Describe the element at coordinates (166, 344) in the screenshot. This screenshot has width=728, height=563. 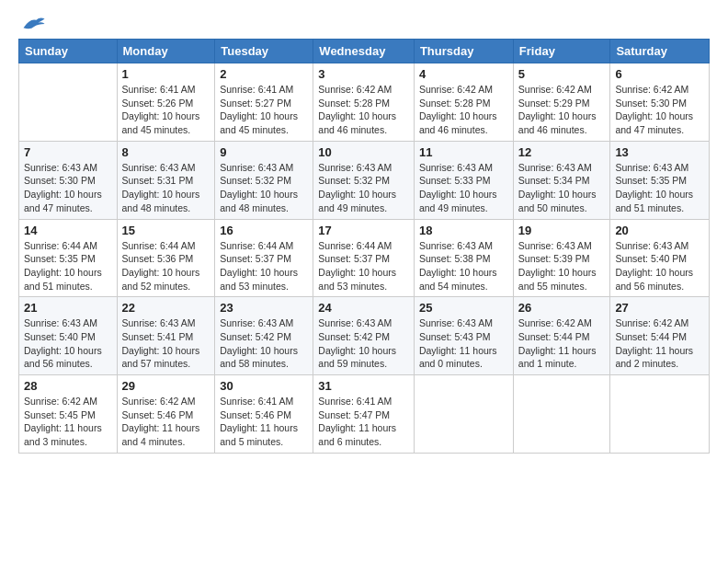
I see `day-info: Sunrise: 6:43 AM Sunset: 5:41 PM Dayligh…` at that location.